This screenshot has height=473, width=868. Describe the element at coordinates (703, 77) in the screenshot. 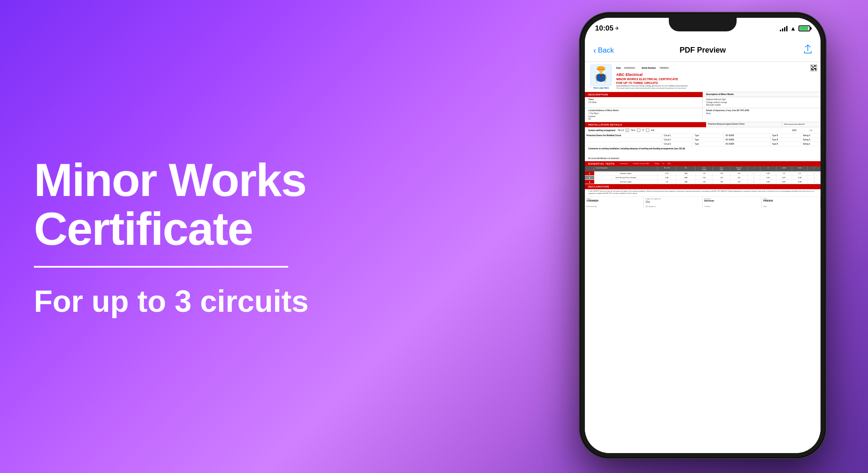

I see `pdf-header: Your Logo Here Date 04/05/2018 Serial Nu…` at that location.